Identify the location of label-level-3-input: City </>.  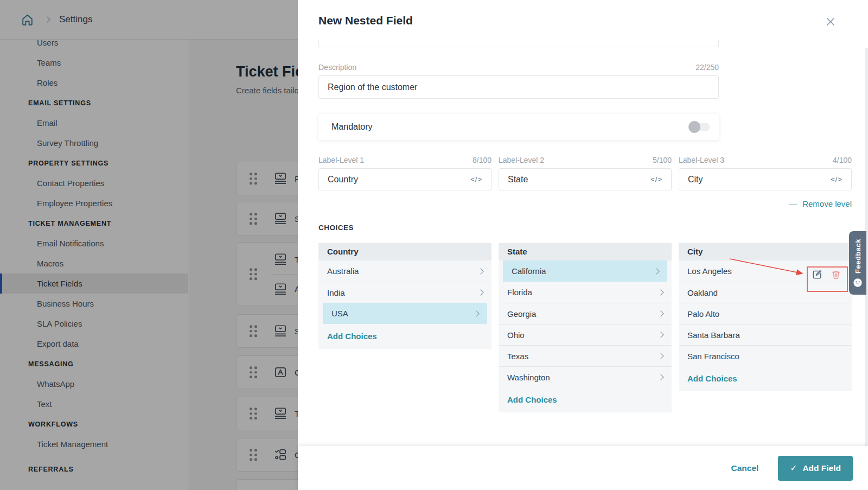
(765, 179).